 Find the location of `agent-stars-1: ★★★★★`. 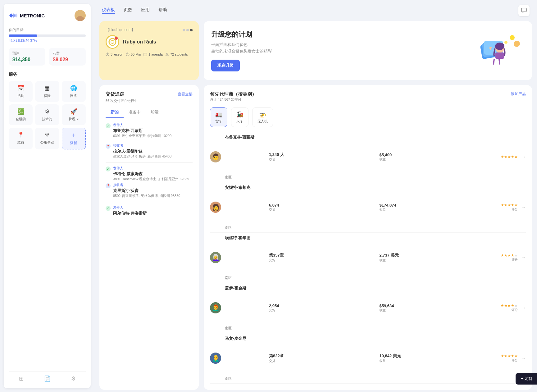

agent-stars-1: ★★★★★ is located at coordinates (504, 205).